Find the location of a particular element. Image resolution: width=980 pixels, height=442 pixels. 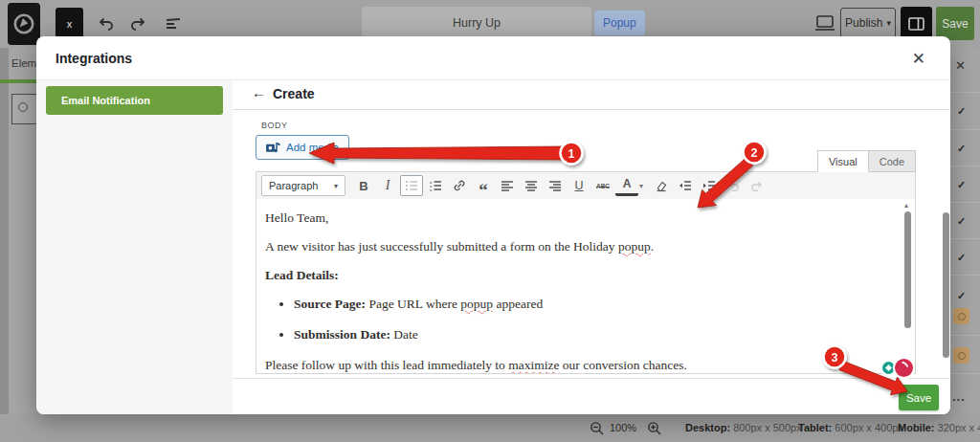

outdent-button is located at coordinates (685, 186).